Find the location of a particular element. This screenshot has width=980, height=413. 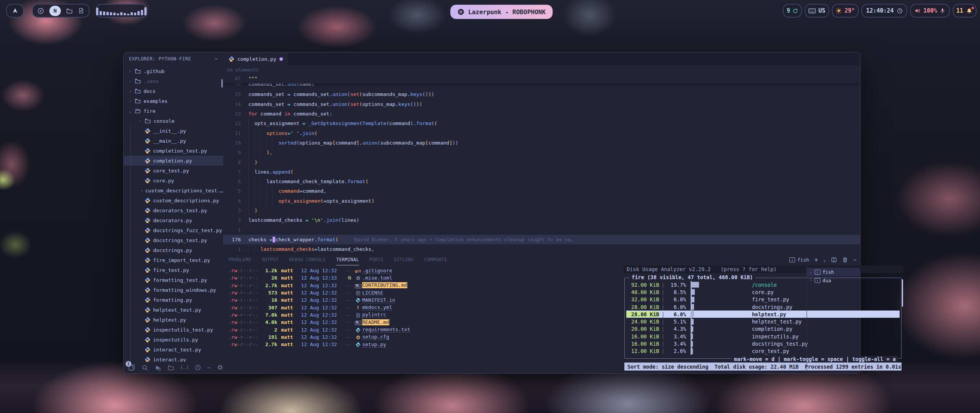

tree-item-inspectutils.py: inspectutils.py is located at coordinates (173, 340).